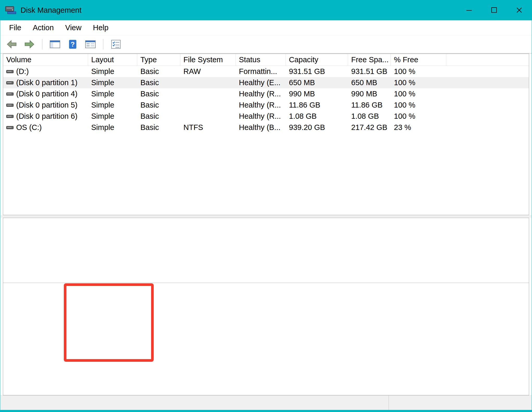 The image size is (532, 412). Describe the element at coordinates (46, 83) in the screenshot. I see `cell-volume: (Disk 0 partition 1)` at that location.